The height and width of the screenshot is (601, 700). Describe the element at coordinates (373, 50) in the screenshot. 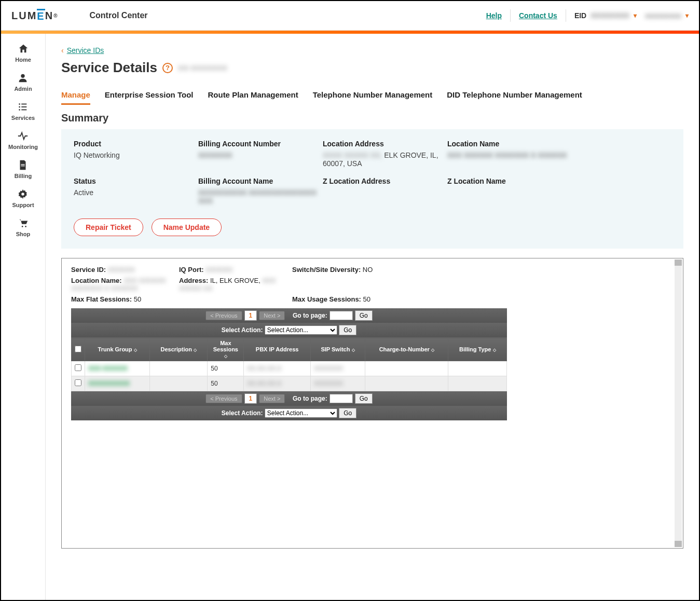

I see `breadcrumb: ‹ Service IDs` at that location.